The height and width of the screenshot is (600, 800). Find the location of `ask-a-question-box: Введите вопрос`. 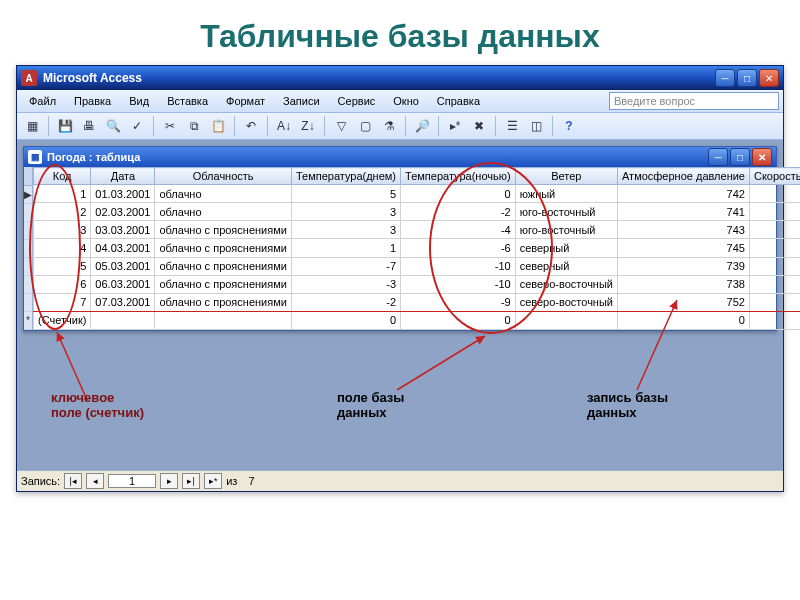

ask-a-question-box: Введите вопрос is located at coordinates (694, 101).